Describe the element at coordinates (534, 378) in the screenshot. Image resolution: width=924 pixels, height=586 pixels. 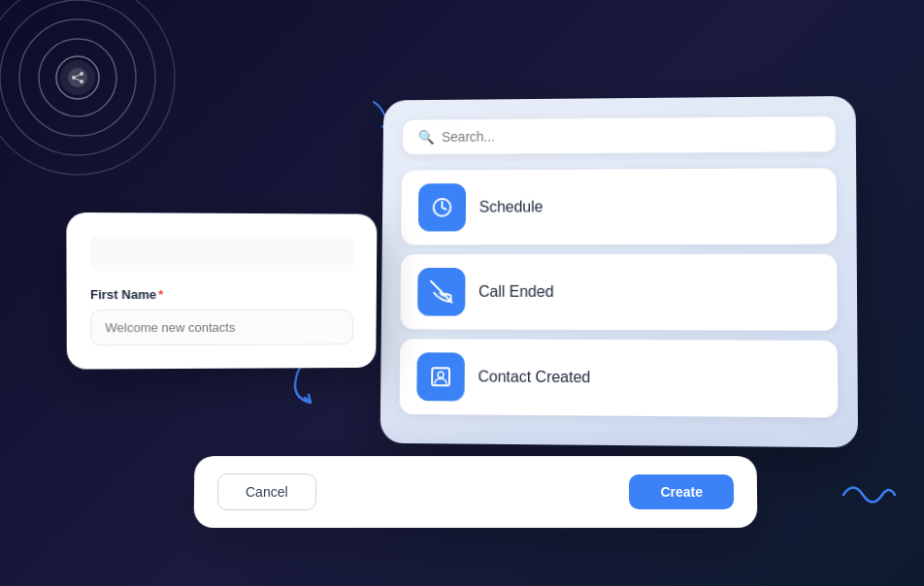
I see `contact-created-label: Contact Created` at that location.